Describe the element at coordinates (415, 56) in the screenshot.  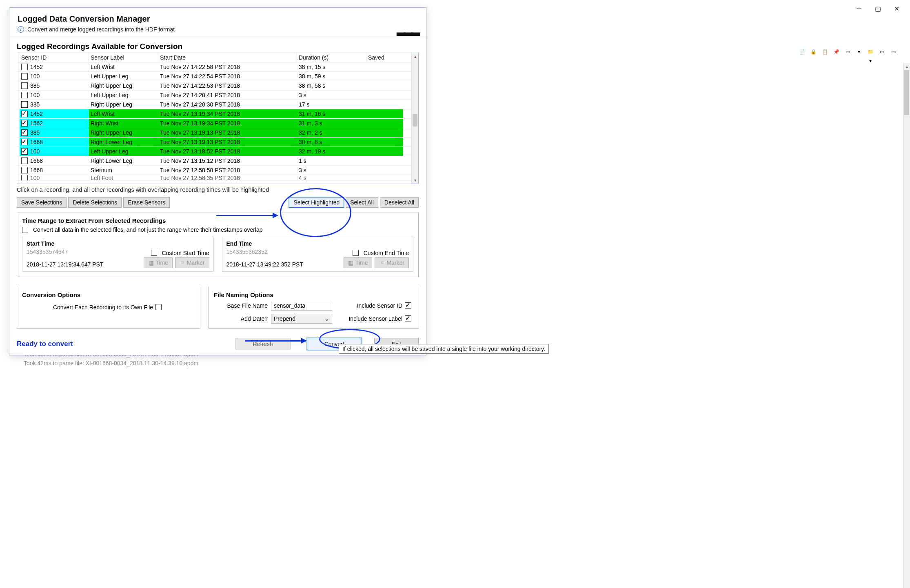
I see `scroll-up-icon: ▴` at that location.